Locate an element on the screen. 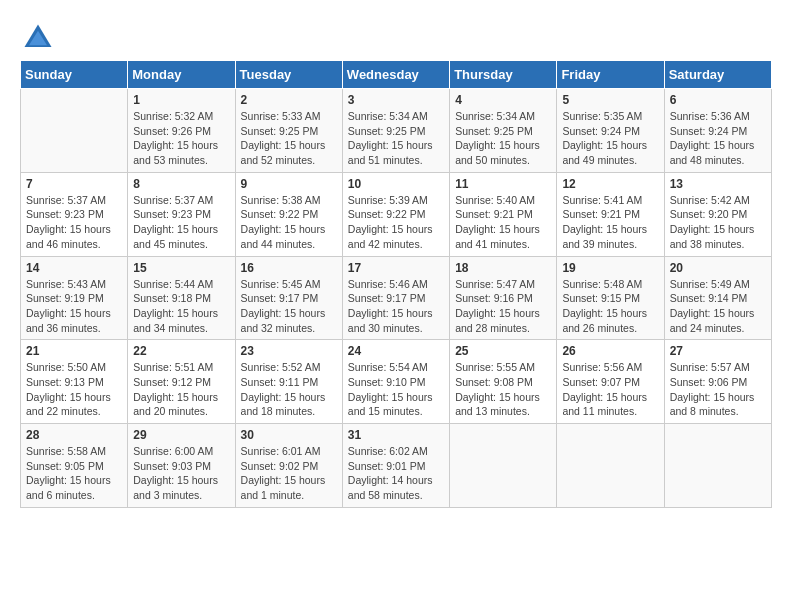 The image size is (792, 612). cell-content: Sunrise: 5:47 AM Sunset: 9:16 PM Dayligh… is located at coordinates (503, 306).